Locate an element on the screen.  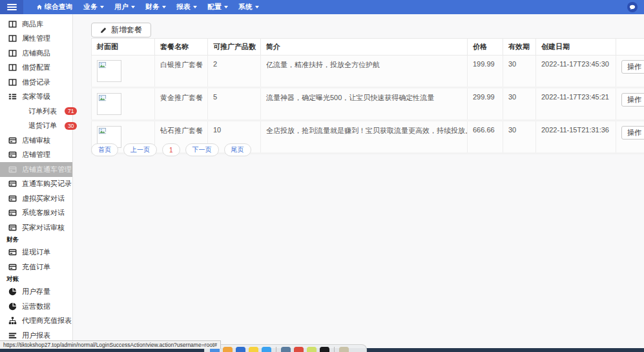
sidebar-section-label: 对账 is located at coordinates (36, 280).